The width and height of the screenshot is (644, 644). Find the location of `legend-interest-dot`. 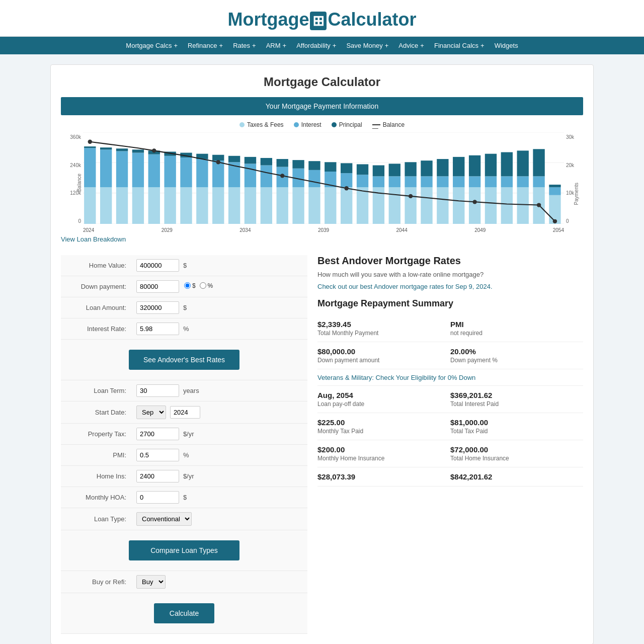

legend-interest-dot is located at coordinates (296, 125).